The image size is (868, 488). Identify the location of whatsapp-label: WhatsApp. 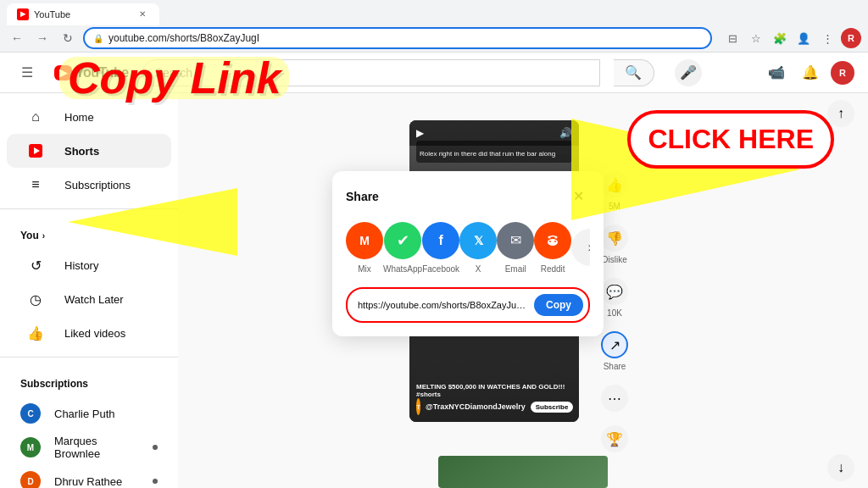
(403, 269).